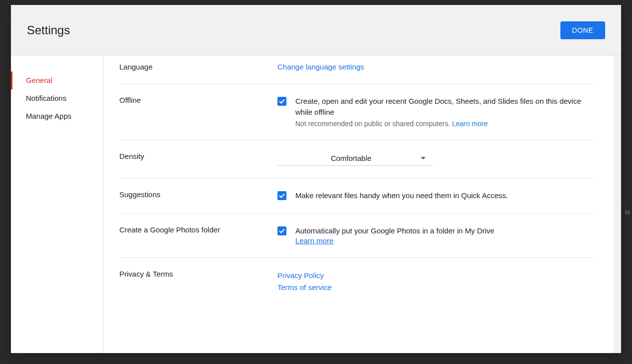 This screenshot has width=632, height=364. I want to click on terms-of-service-link: Terms of service, so click(437, 288).